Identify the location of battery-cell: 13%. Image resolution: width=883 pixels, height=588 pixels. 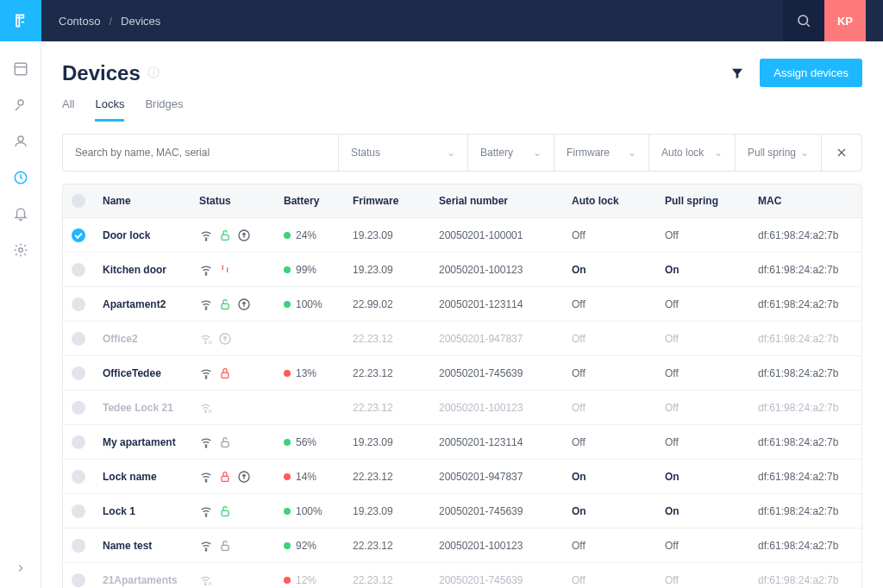
(318, 373).